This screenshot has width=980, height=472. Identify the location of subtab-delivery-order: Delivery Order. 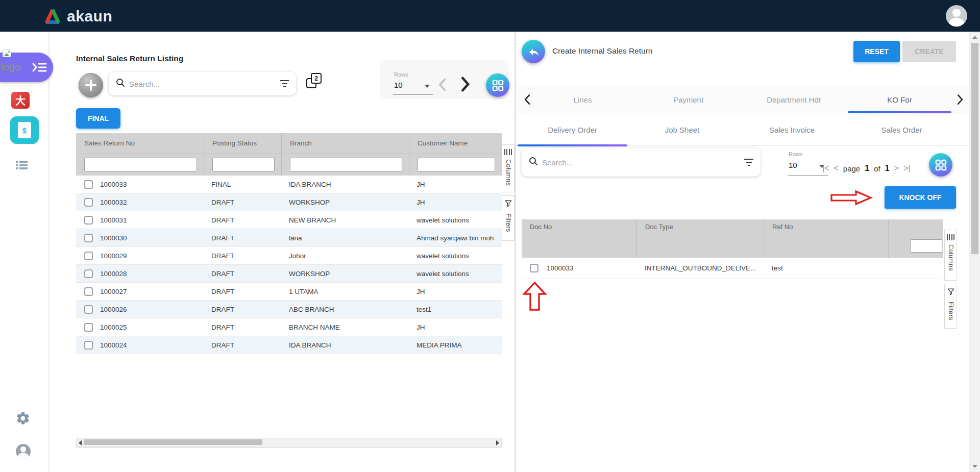
(573, 130).